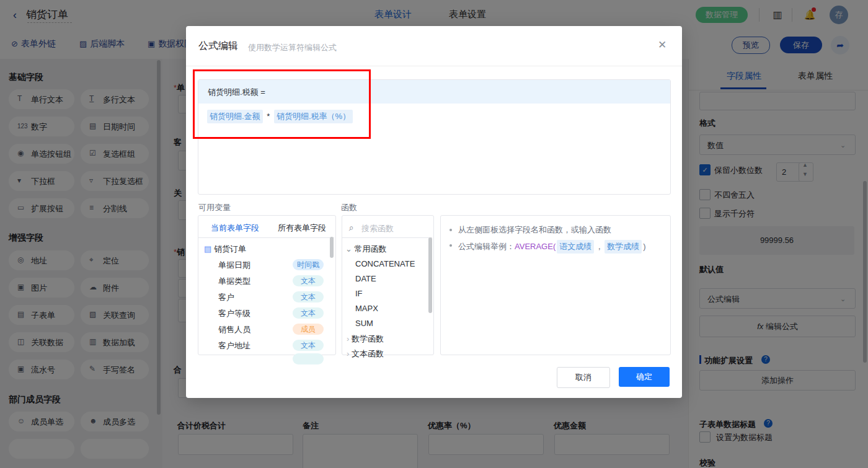 The width and height of the screenshot is (868, 468). I want to click on chevron-down-icon: ⌄, so click(348, 249).